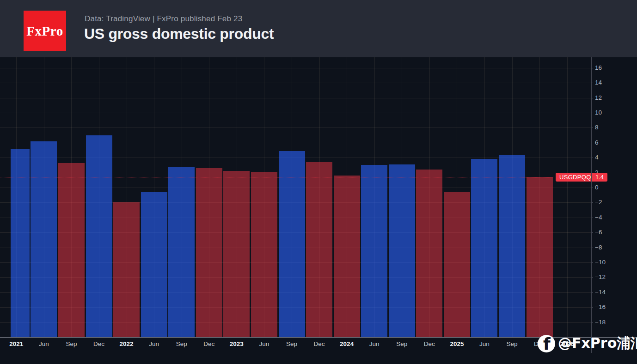 This screenshot has height=364, width=637. Describe the element at coordinates (296, 177) in the screenshot. I see `last-value-line` at that location.